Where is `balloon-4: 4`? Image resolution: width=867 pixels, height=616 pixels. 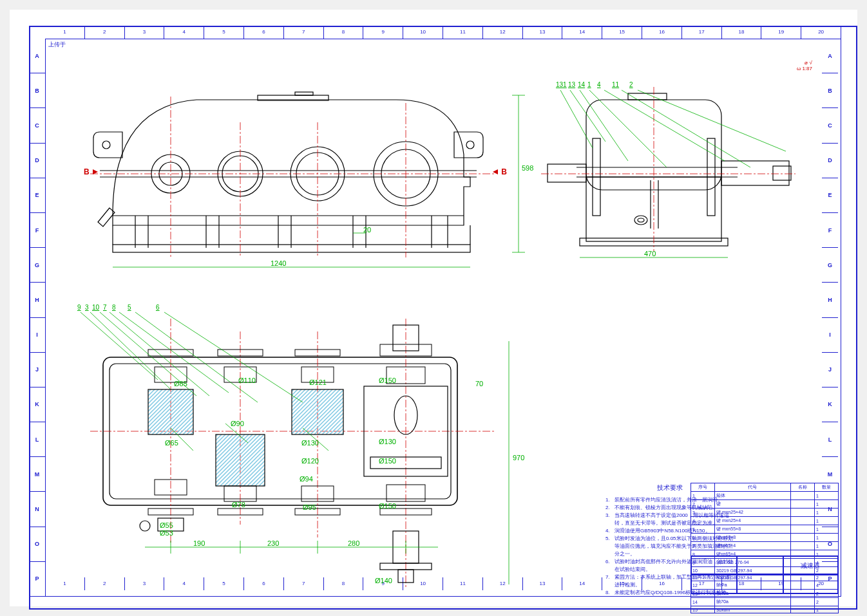 balloon-4: 4 is located at coordinates (599, 85).